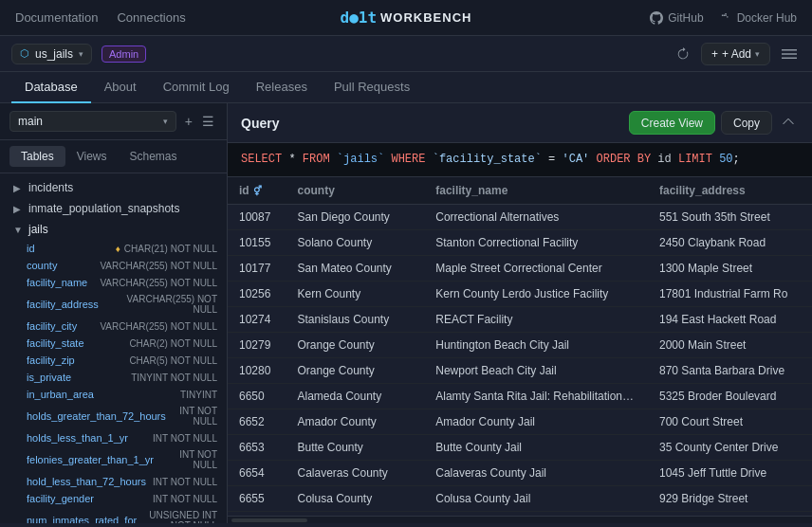  I want to click on cell-facility-address: 194 East Hackett Road, so click(730, 320).